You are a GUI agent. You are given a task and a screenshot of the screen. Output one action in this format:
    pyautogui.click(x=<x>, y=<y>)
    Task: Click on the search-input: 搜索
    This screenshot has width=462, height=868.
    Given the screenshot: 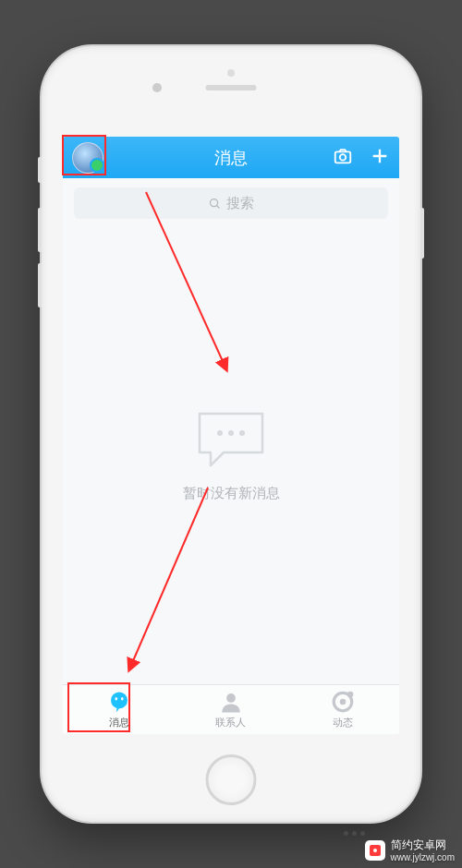 What is the action you would take?
    pyautogui.click(x=231, y=203)
    